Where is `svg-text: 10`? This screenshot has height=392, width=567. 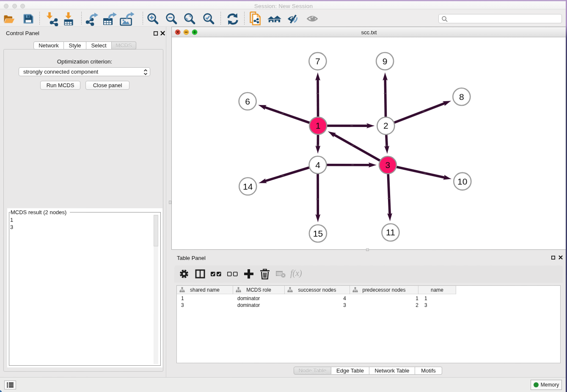 svg-text: 10 is located at coordinates (462, 181).